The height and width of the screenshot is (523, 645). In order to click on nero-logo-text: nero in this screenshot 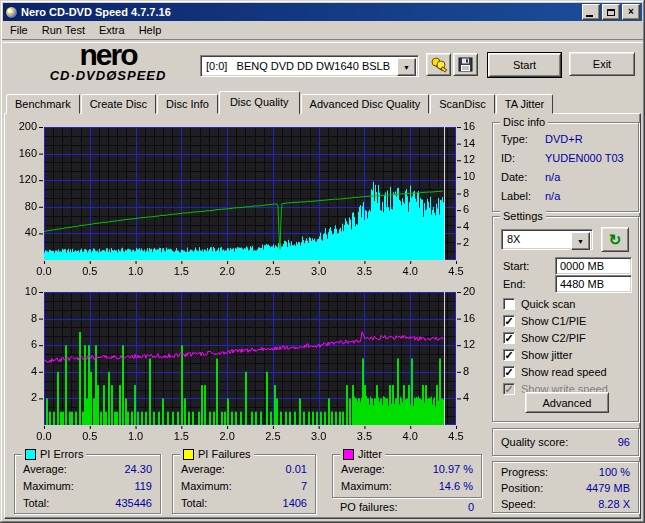, I will do `click(108, 55)`.